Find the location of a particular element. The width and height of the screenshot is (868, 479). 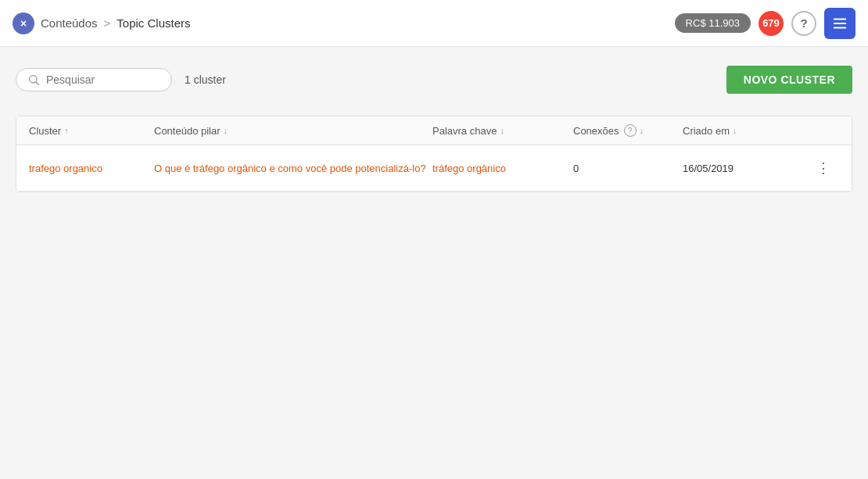

col-label-conexoes: Conexões is located at coordinates (596, 131).